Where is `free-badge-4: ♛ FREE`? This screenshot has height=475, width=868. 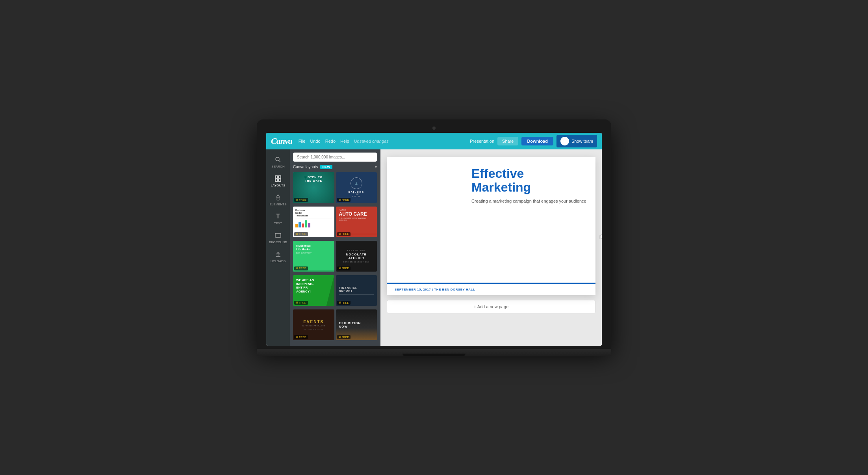
free-badge-4: ♛ FREE is located at coordinates (344, 234).